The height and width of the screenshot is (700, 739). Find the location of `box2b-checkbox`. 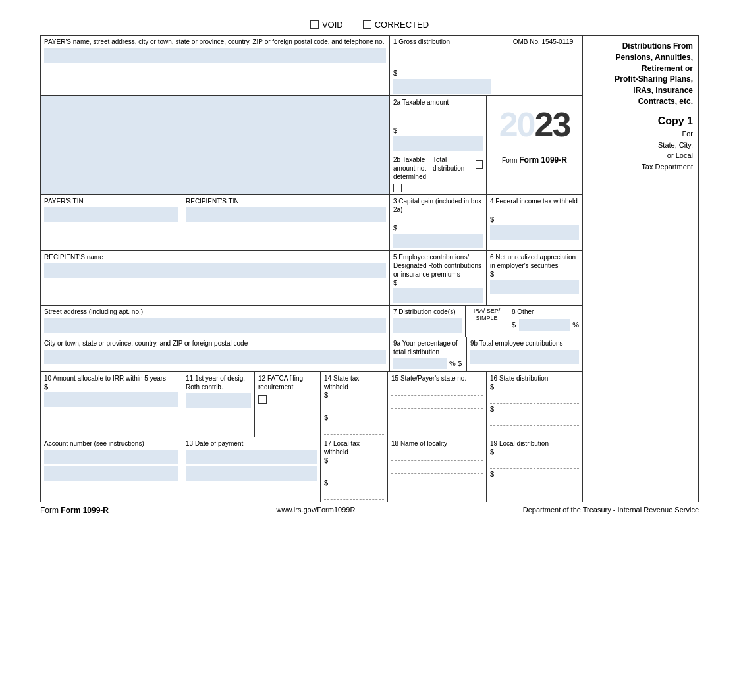

box2b-checkbox is located at coordinates (398, 188).